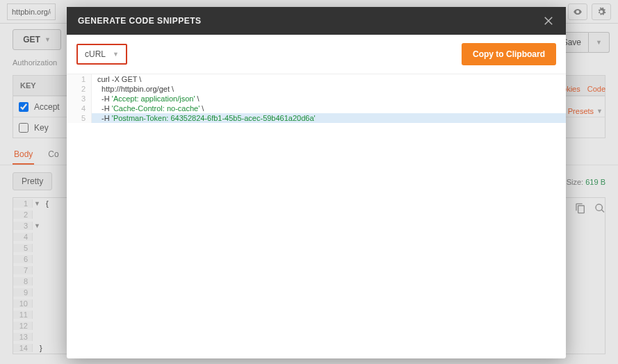 The width and height of the screenshot is (618, 364). What do you see at coordinates (32, 181) in the screenshot?
I see `pretty-button: Pretty` at bounding box center [32, 181].